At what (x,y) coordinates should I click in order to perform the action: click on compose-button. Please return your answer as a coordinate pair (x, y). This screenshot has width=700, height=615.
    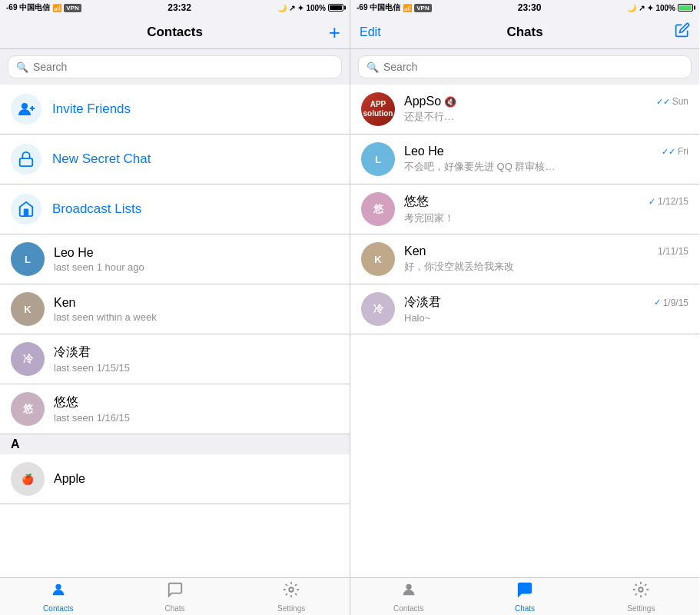
    Looking at the image, I should click on (682, 32).